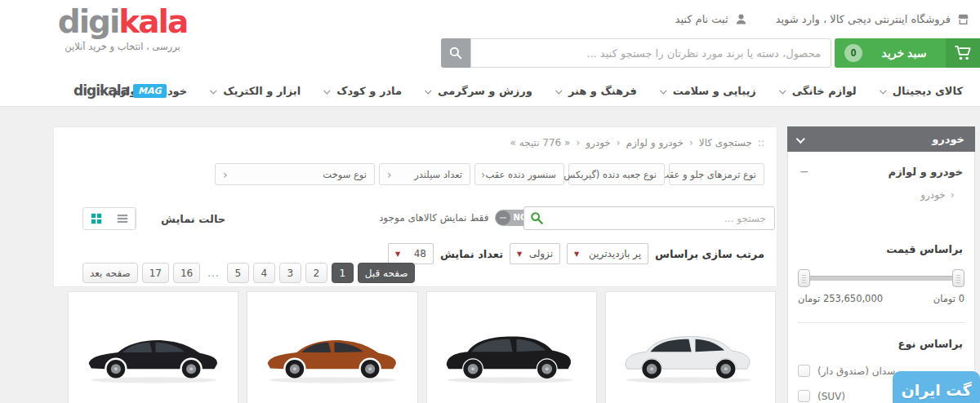 Image resolution: width=980 pixels, height=403 pixels. Describe the element at coordinates (369, 91) in the screenshot. I see `nav-item-label: مادر و کودک` at that location.